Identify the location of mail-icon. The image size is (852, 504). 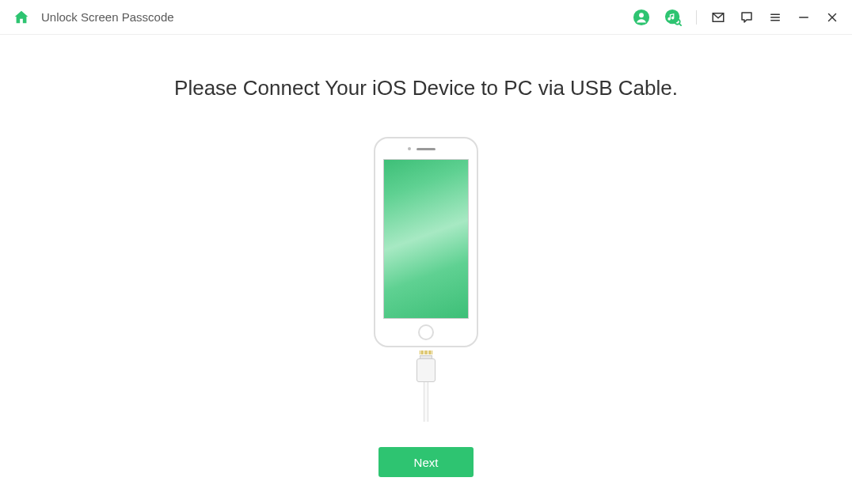
(718, 17).